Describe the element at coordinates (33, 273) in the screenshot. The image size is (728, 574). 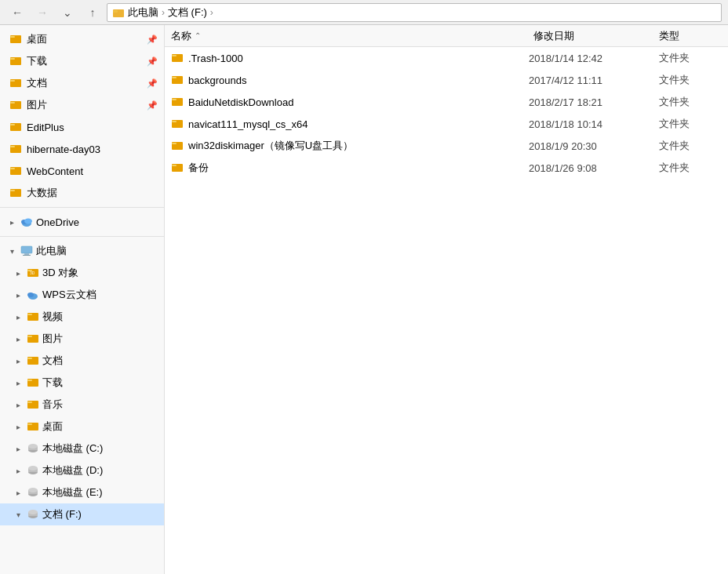
I see `svg-text: 3D` at that location.